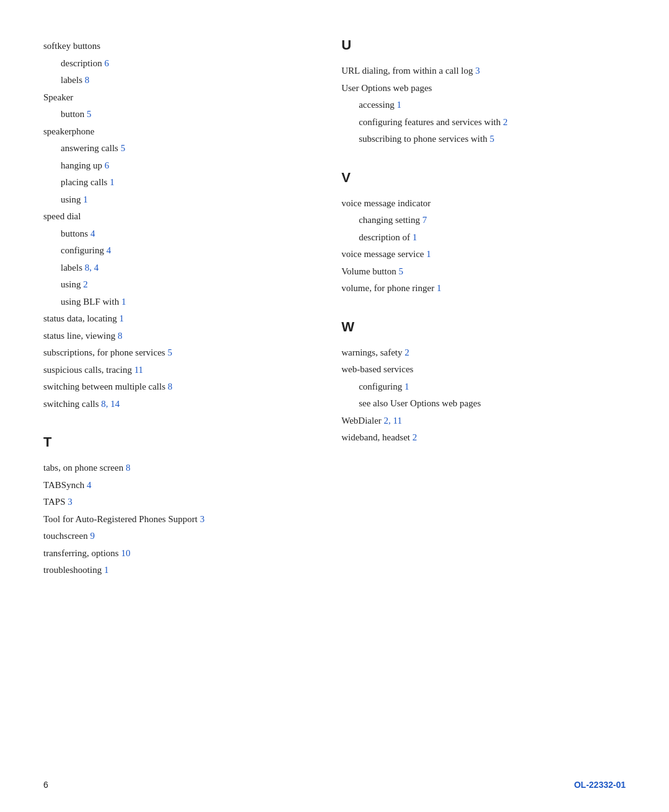 The height and width of the screenshot is (812, 669). I want to click on index-entry: URL dialing, from within a call log 3, so click(483, 71).